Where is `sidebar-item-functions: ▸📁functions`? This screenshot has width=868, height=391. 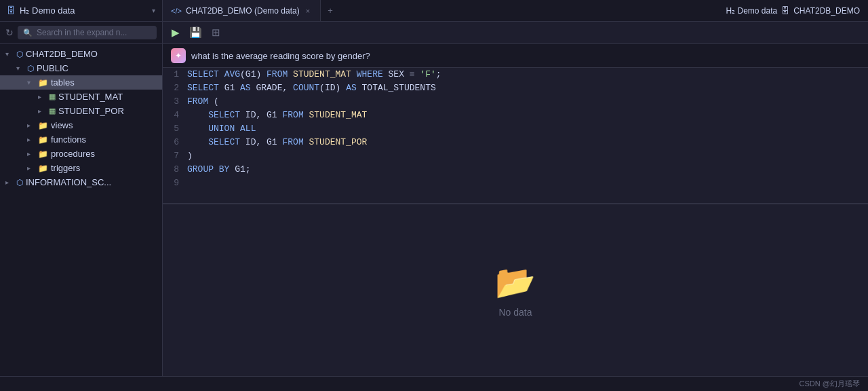 sidebar-item-functions: ▸📁functions is located at coordinates (81, 140).